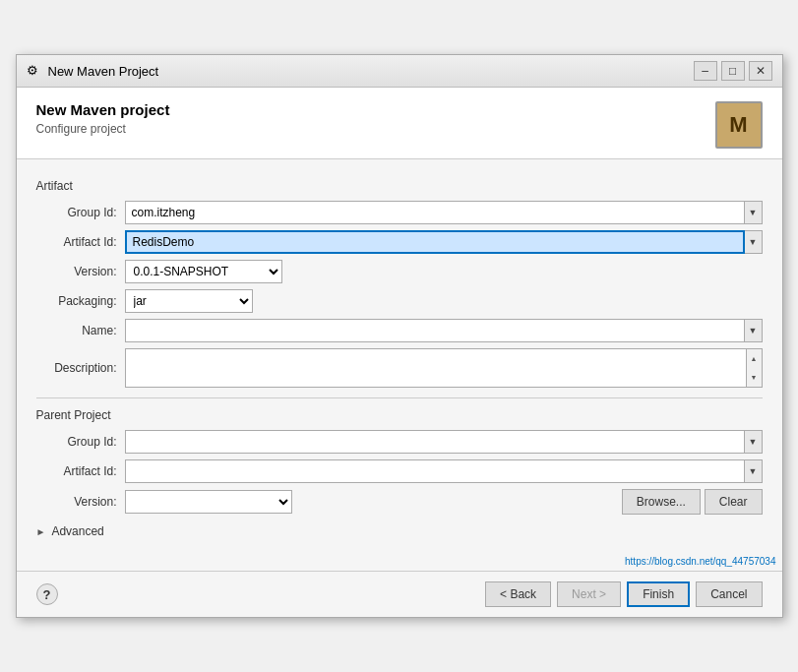 The height and width of the screenshot is (672, 798). Describe the element at coordinates (435, 331) in the screenshot. I see `name-input` at that location.